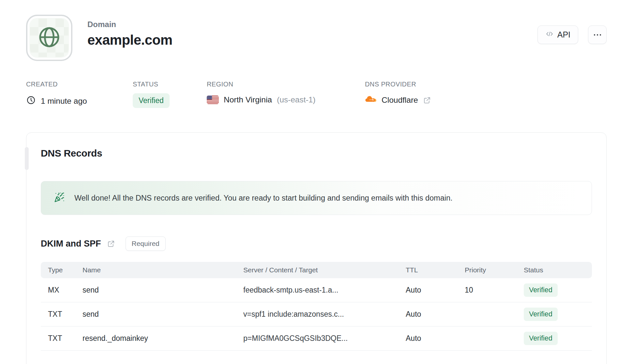  What do you see at coordinates (264, 198) in the screenshot?
I see `banner-message: Well done! All the DNS records are verif…` at bounding box center [264, 198].